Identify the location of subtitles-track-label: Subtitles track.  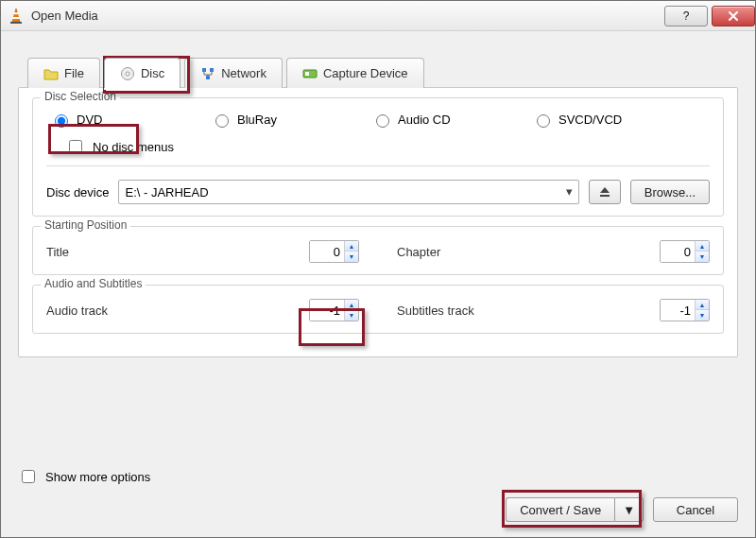
(454, 310).